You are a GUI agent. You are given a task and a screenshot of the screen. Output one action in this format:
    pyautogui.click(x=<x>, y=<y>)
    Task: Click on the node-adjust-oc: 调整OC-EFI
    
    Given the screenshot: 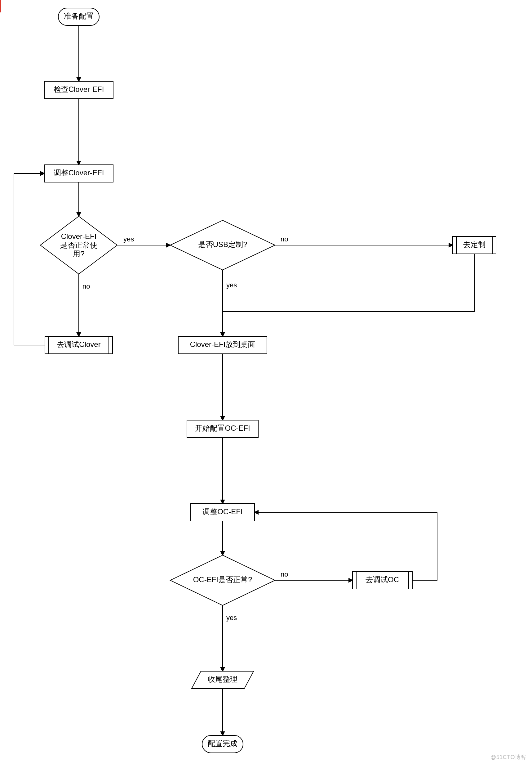 What is the action you would take?
    pyautogui.click(x=223, y=512)
    